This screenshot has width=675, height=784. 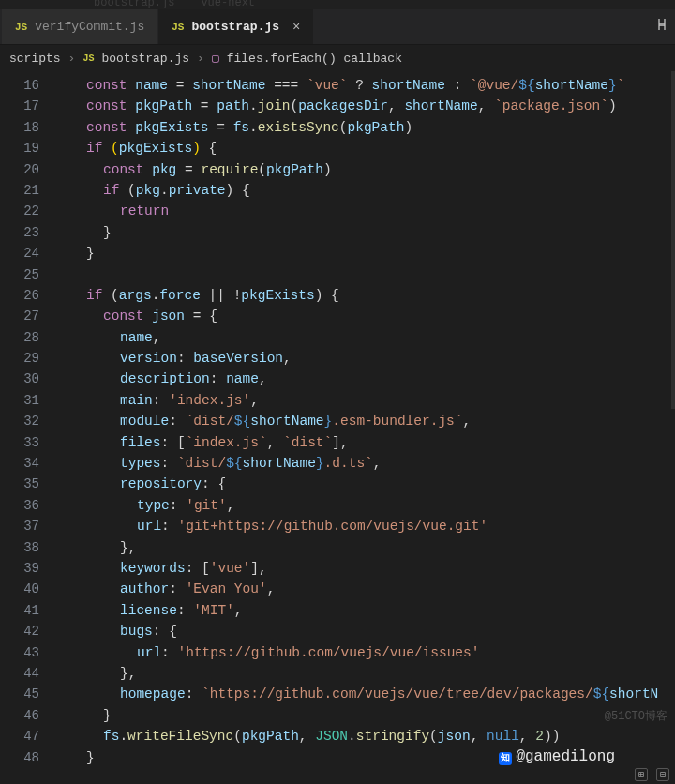 What do you see at coordinates (663, 775) in the screenshot?
I see `panel-layout-icon: ⊟` at bounding box center [663, 775].